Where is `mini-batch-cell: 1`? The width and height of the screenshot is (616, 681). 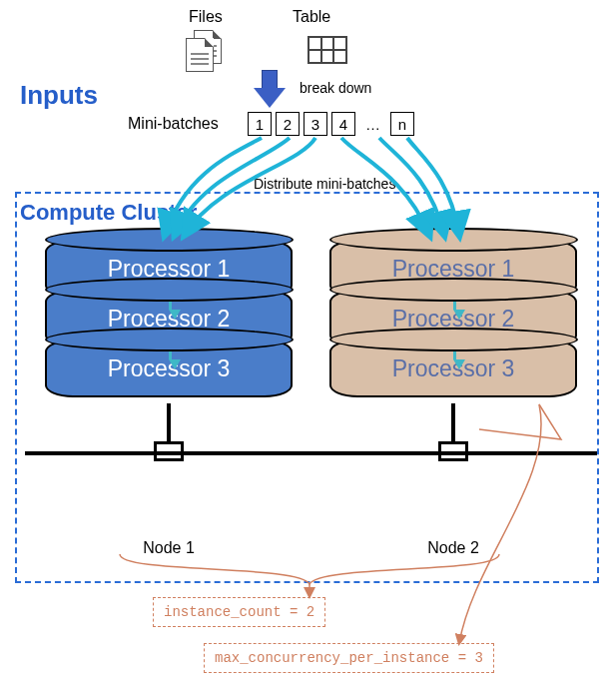
mini-batch-cell: 1 is located at coordinates (260, 124).